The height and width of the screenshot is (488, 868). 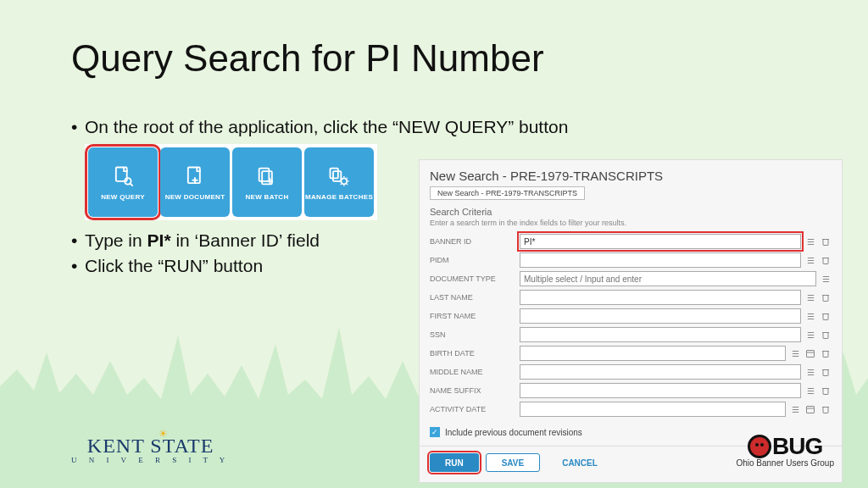 What do you see at coordinates (116, 241) in the screenshot?
I see `bullet-2-pre: Type in` at bounding box center [116, 241].